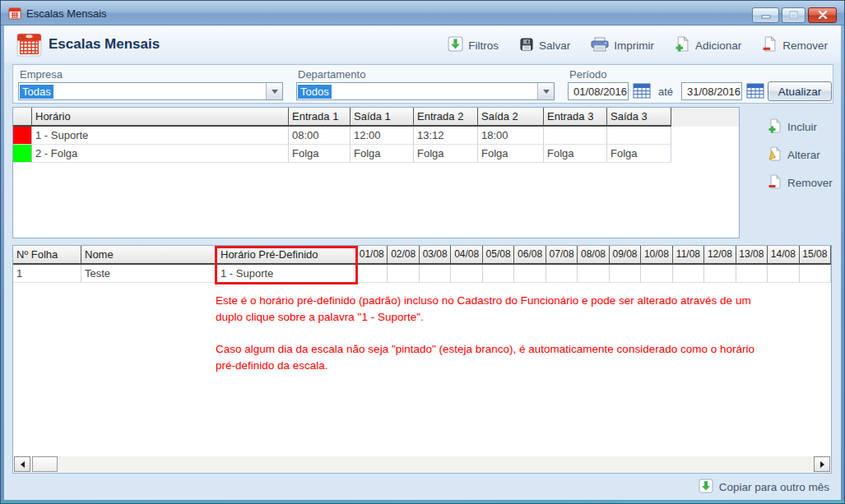 The image size is (845, 504). I want to click on employee-cell: Teste, so click(150, 274).